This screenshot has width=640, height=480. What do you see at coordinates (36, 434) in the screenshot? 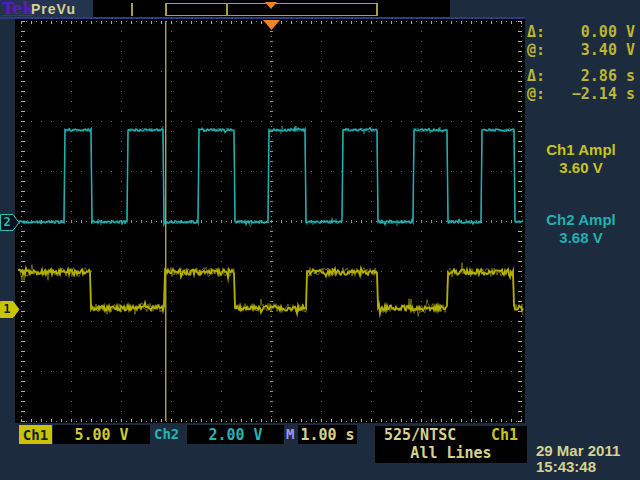
I see `ch1-badge: Ch1` at bounding box center [36, 434].